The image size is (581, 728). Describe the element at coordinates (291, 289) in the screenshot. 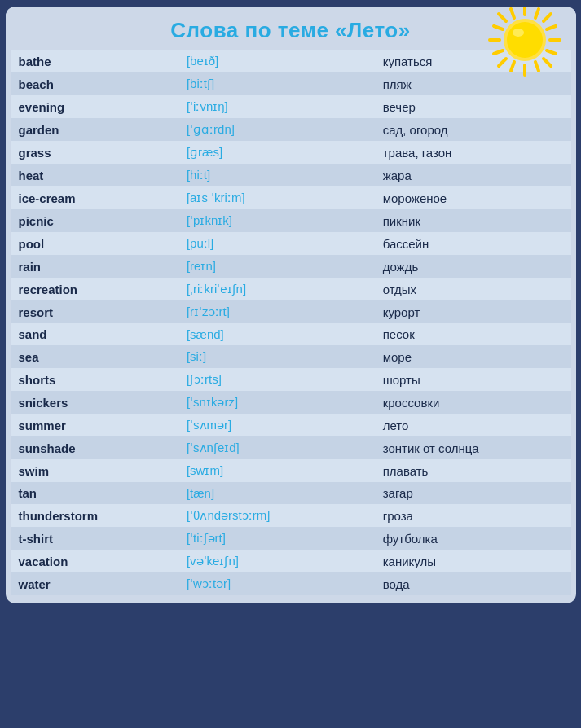

I see `table-row: recreation[ˌriːkriˈeɪʃn]отдых` at that location.